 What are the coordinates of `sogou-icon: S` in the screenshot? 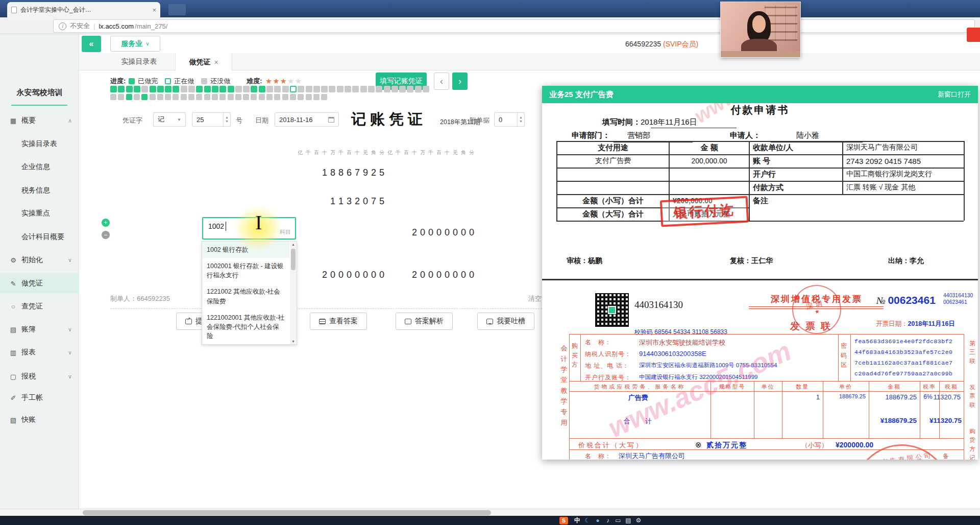 It's located at (564, 521).